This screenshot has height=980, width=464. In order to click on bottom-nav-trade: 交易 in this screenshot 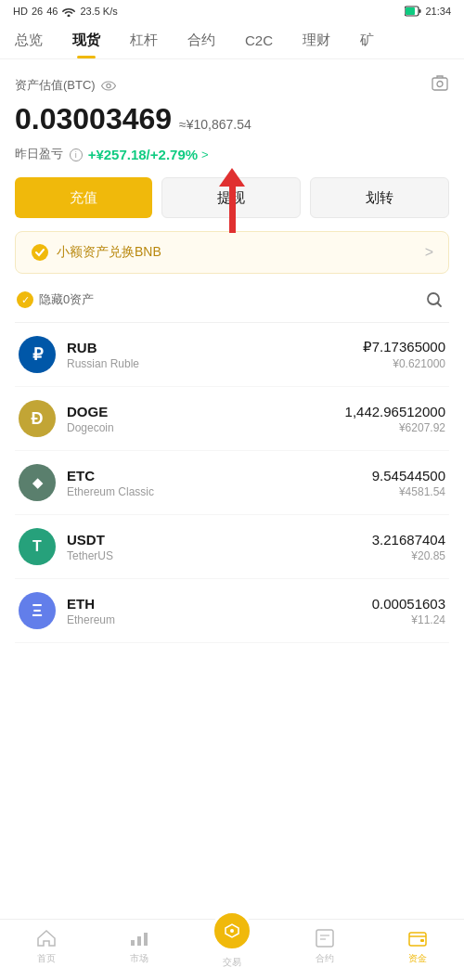, I will do `click(232, 948)`.